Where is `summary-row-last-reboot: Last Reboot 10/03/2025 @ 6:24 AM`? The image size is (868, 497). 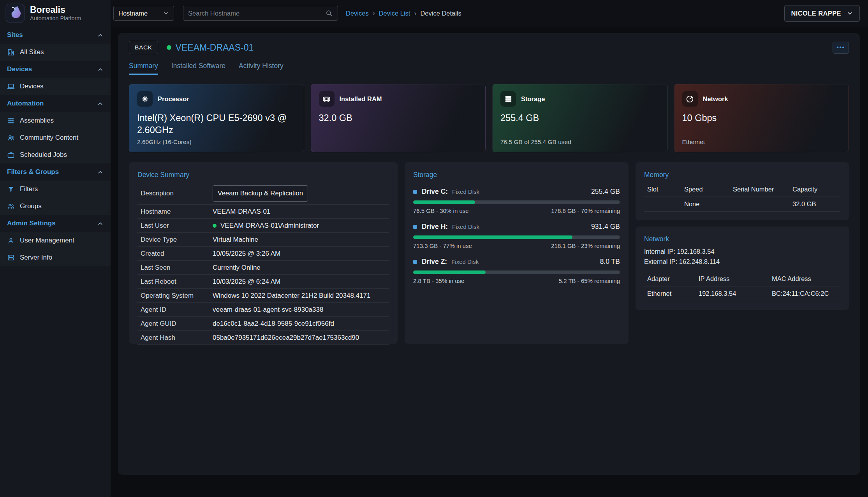 summary-row-last-reboot: Last Reboot 10/03/2025 @ 6:24 AM is located at coordinates (263, 282).